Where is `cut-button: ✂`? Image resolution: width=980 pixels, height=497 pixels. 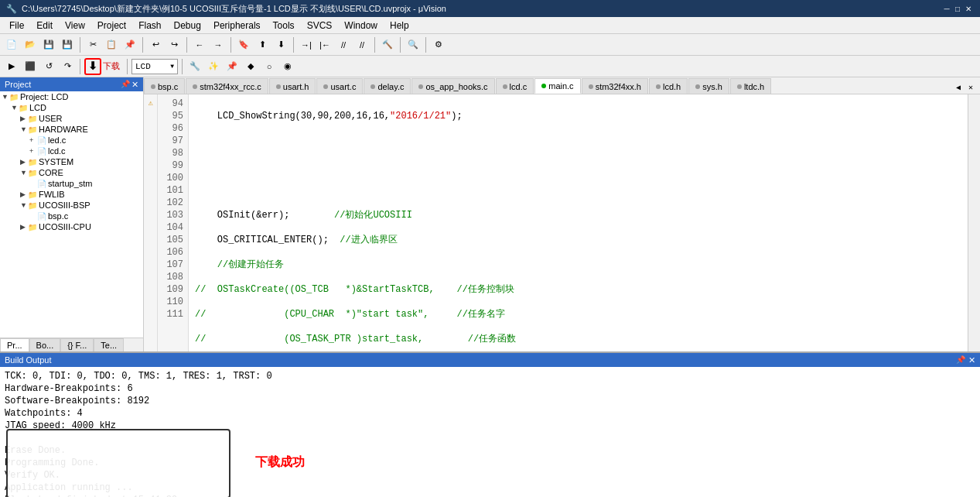 cut-button: ✂ is located at coordinates (93, 45).